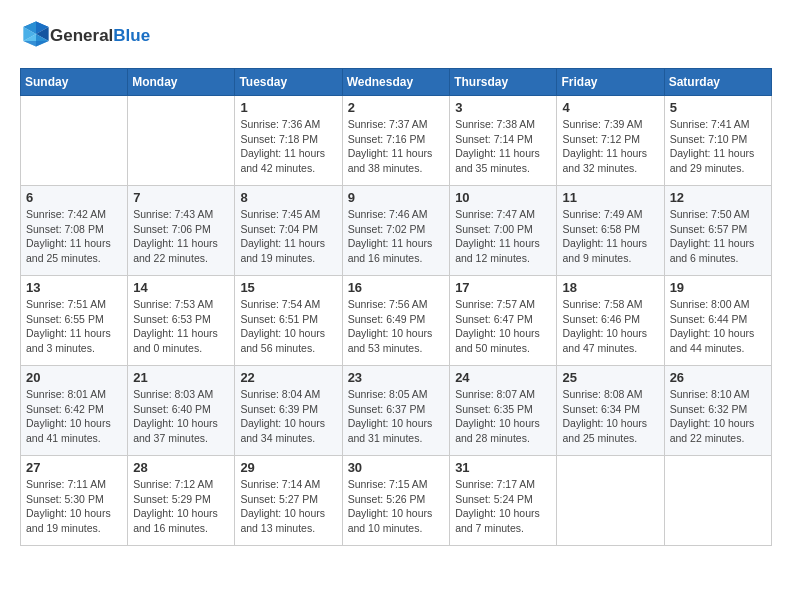 The width and height of the screenshot is (792, 612). What do you see at coordinates (288, 378) in the screenshot?
I see `day-number: 22` at bounding box center [288, 378].